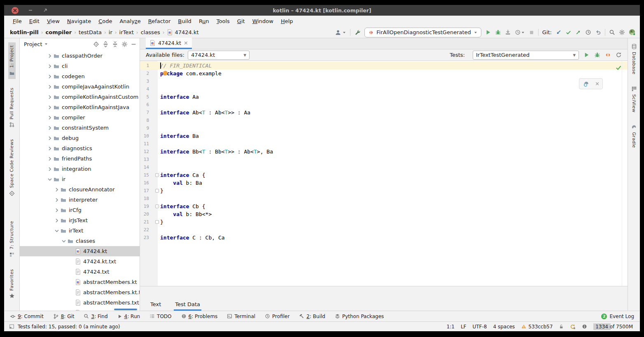 The height and width of the screenshot is (337, 644). What do you see at coordinates (157, 207) in the screenshot?
I see `fold-start-icon: -` at bounding box center [157, 207].